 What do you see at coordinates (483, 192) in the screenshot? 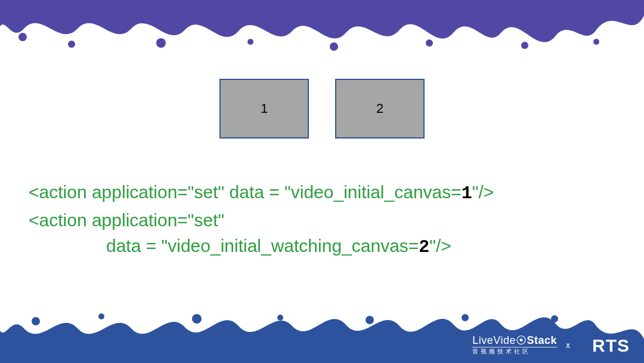
I see `code-line1-tail: "/>` at bounding box center [483, 192].